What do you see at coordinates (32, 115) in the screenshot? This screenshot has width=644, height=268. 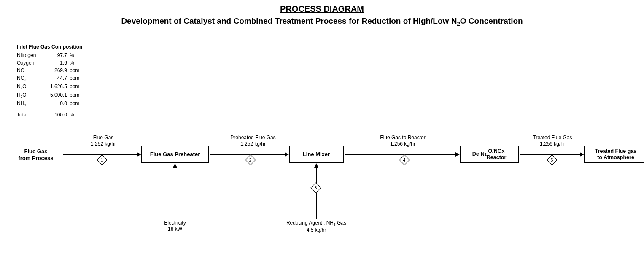 I see `total-label: Total` at bounding box center [32, 115].